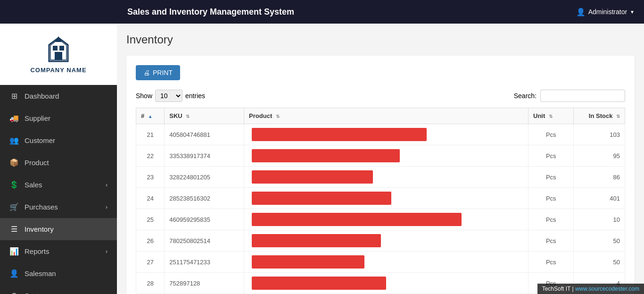  What do you see at coordinates (66, 141) in the screenshot?
I see `sidebar-label-customer: Customer` at bounding box center [66, 141].